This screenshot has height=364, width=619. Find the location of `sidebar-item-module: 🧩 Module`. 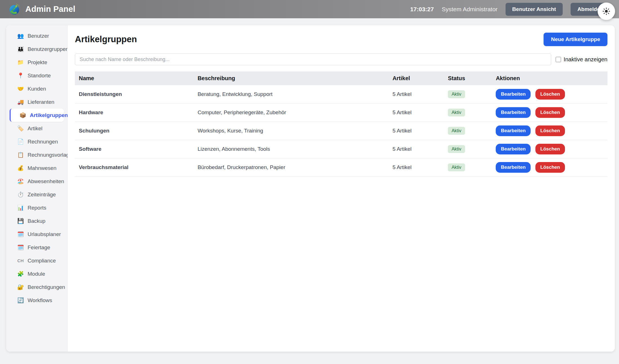

sidebar-item-module: 🧩 Module is located at coordinates (37, 274).